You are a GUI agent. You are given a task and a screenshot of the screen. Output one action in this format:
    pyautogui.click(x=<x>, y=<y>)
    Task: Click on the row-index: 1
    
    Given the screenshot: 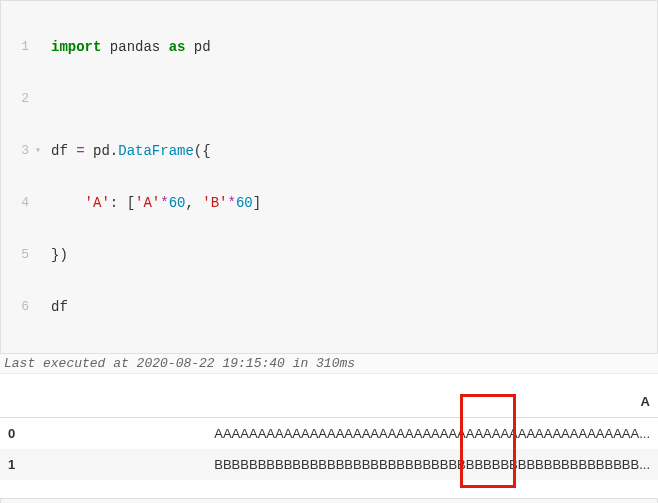 What is the action you would take?
    pyautogui.click(x=18, y=464)
    